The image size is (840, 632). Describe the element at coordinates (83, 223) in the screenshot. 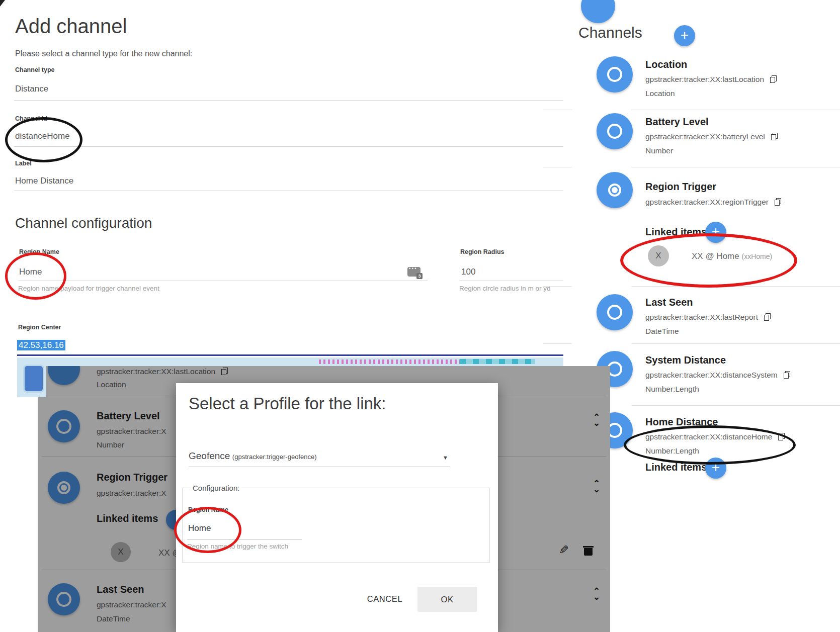

I see `config-heading: Channel configuration` at that location.